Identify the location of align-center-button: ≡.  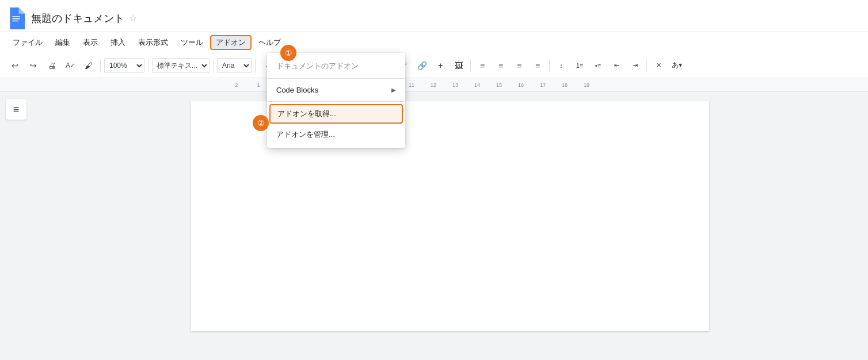
(501, 66).